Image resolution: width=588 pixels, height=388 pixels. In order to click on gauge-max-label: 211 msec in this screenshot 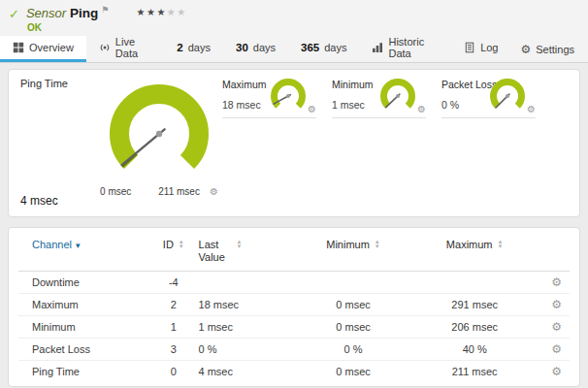, I will do `click(179, 192)`.